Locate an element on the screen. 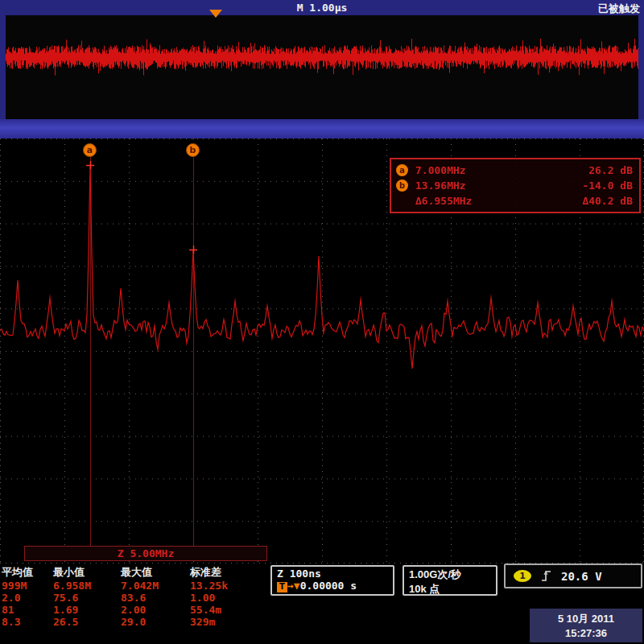  acquisition-settings-box: 1.00G次/秒 10k 点 is located at coordinates (450, 580).